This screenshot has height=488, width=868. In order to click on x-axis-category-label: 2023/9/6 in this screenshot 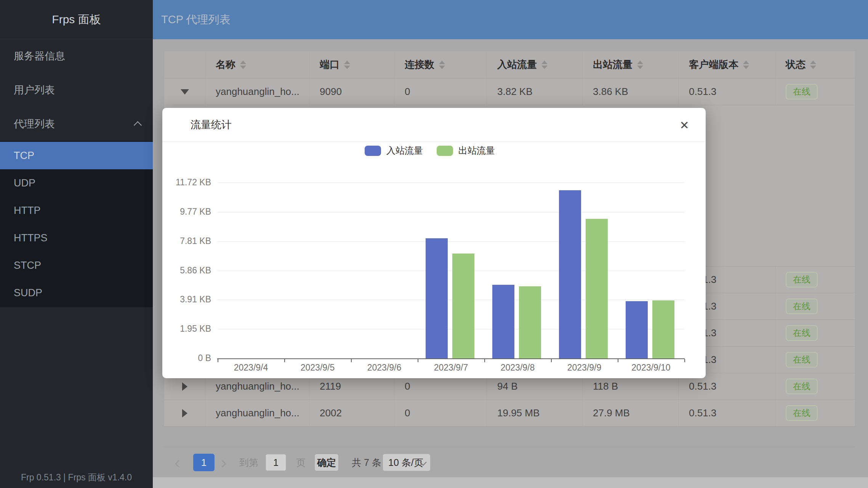, I will do `click(384, 368)`.